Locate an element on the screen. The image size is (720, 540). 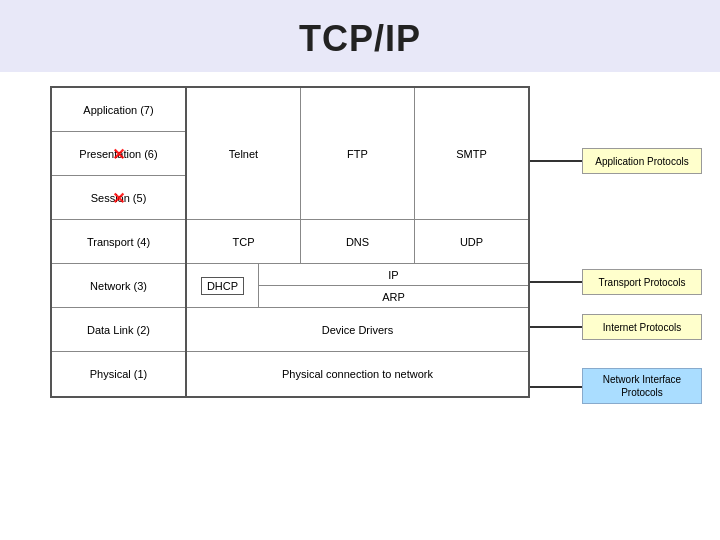
osi-layer-session: Session (5) ✕ is located at coordinates (118, 198).